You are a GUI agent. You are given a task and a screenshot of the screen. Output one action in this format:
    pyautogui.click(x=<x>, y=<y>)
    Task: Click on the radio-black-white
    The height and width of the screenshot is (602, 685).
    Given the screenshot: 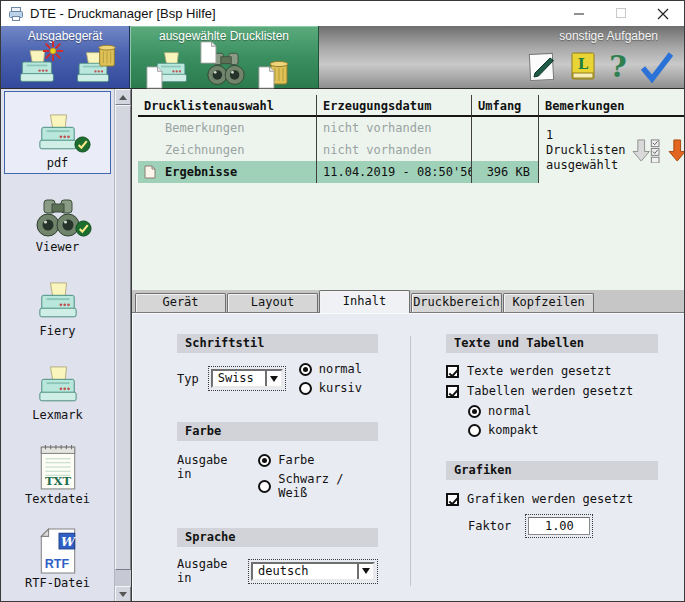 What is the action you would take?
    pyautogui.click(x=264, y=486)
    